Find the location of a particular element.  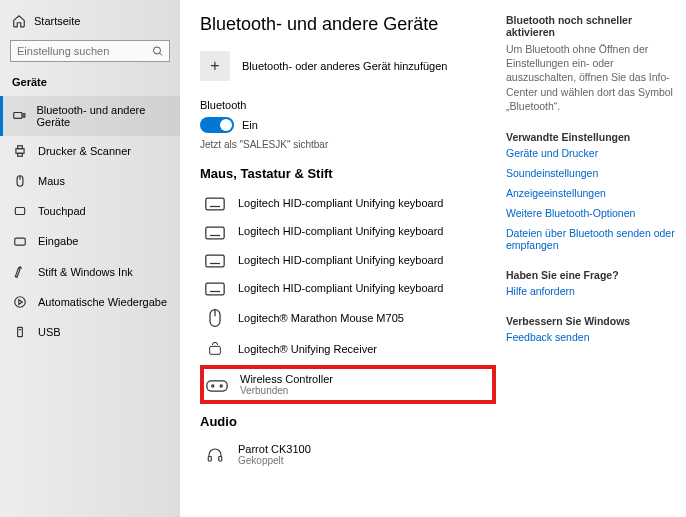

device-item: Logitech® Marathon Mouse M705 is located at coordinates (348, 318).